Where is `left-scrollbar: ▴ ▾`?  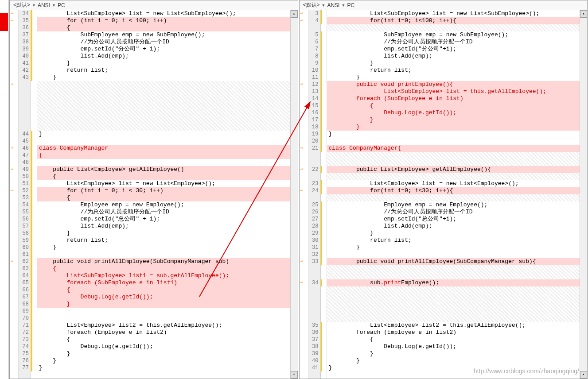
left-scrollbar: ▴ ▾ is located at coordinates (294, 194).